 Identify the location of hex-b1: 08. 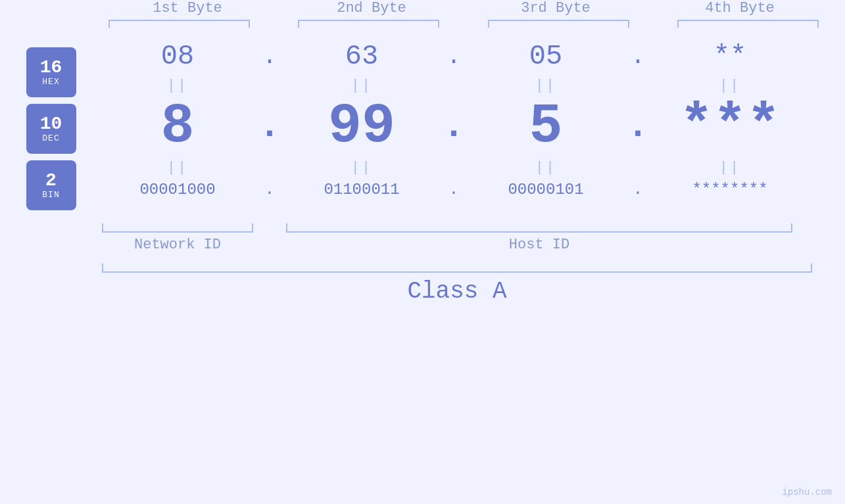
(178, 57).